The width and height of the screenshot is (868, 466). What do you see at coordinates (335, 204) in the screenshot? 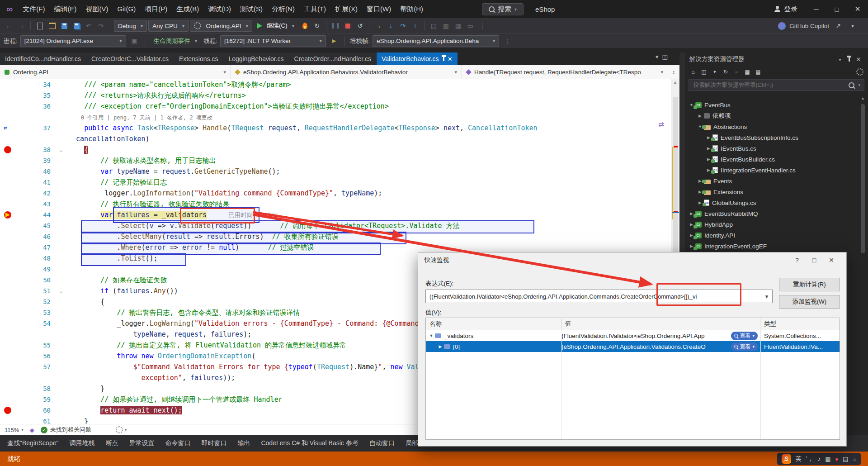
I see `code-line: 43 // 执行所有验证器, 收集验证失败的结果` at bounding box center [335, 204].